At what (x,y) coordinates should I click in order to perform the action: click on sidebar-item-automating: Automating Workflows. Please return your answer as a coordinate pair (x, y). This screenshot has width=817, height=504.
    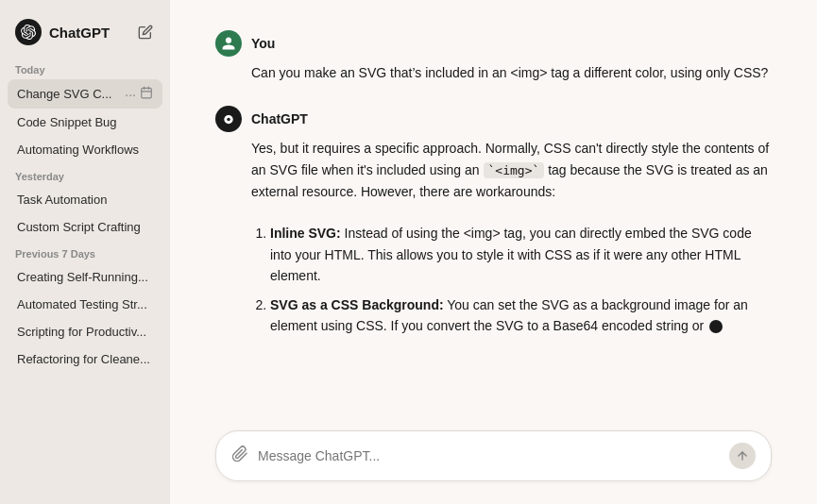
    Looking at the image, I should click on (85, 149).